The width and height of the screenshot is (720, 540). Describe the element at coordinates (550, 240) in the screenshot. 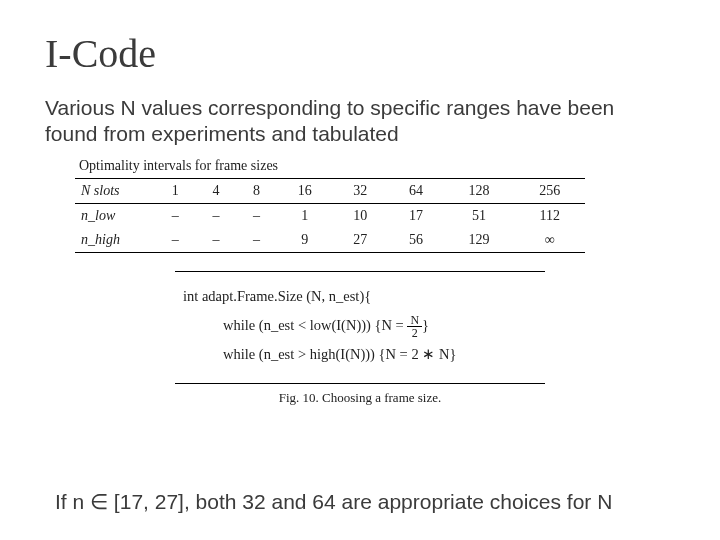

I see `cell: ∞` at that location.